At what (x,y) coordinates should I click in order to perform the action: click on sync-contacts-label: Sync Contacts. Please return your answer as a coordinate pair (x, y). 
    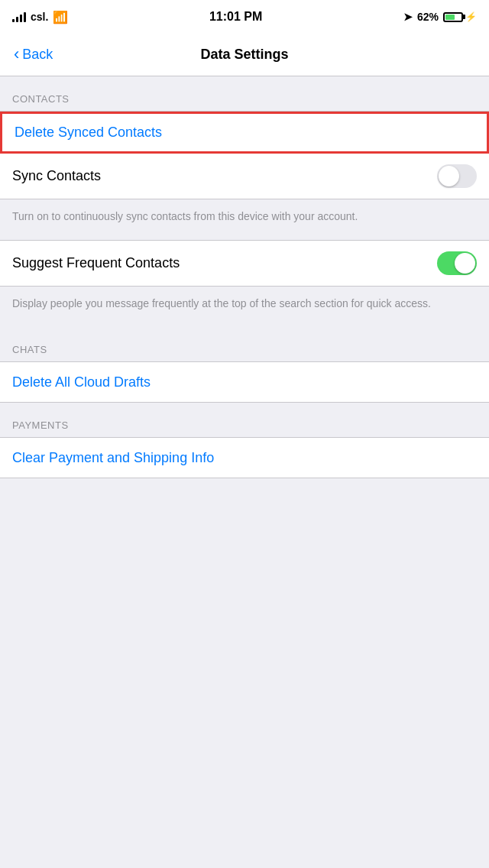
    Looking at the image, I should click on (57, 176).